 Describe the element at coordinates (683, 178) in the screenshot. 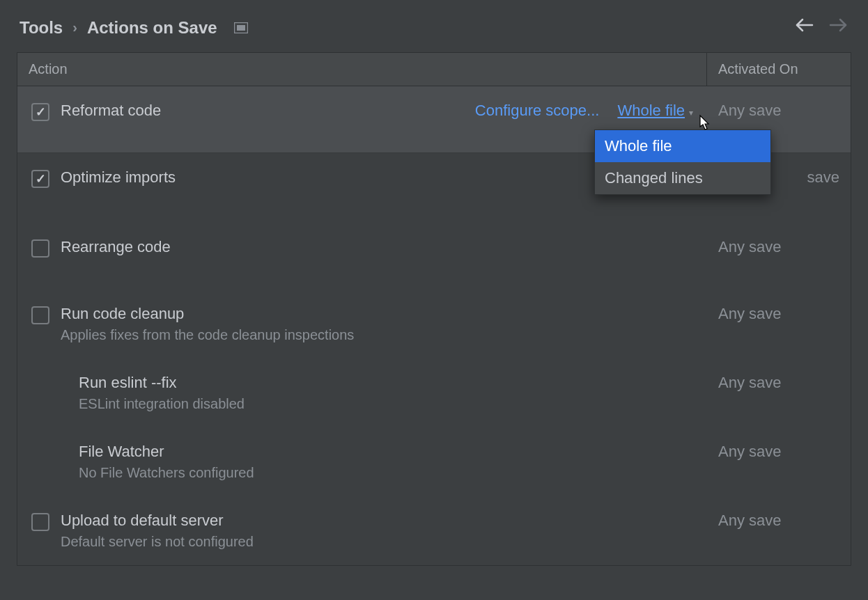

I see `dropdown-item-changed-lines: Changed lines` at that location.